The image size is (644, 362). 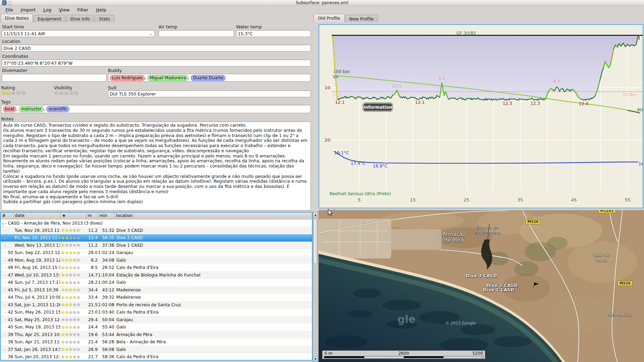 I want to click on tab-dive-notes: Dive Notes, so click(x=17, y=18).